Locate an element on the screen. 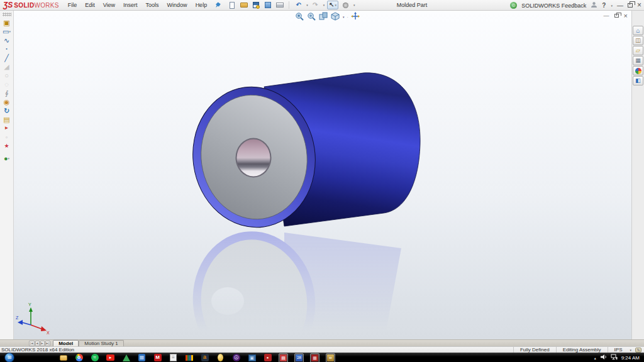 The width and height of the screenshot is (644, 362). move-component-icon: ► is located at coordinates (7, 128).